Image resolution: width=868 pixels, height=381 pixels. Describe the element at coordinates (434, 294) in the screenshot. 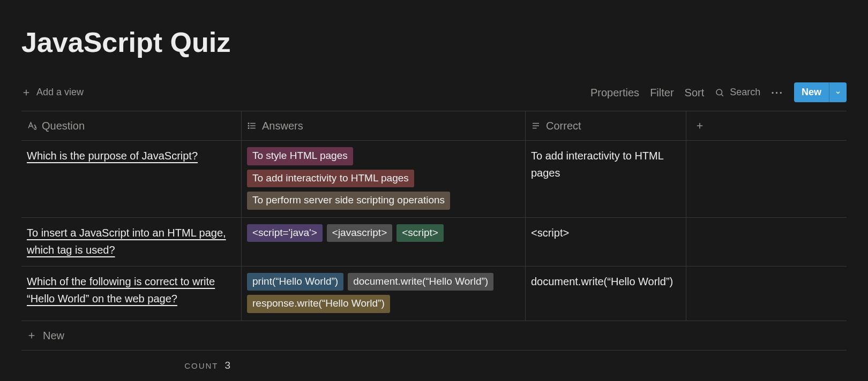

I see `table-row: Which of the following is correct to wri…` at that location.